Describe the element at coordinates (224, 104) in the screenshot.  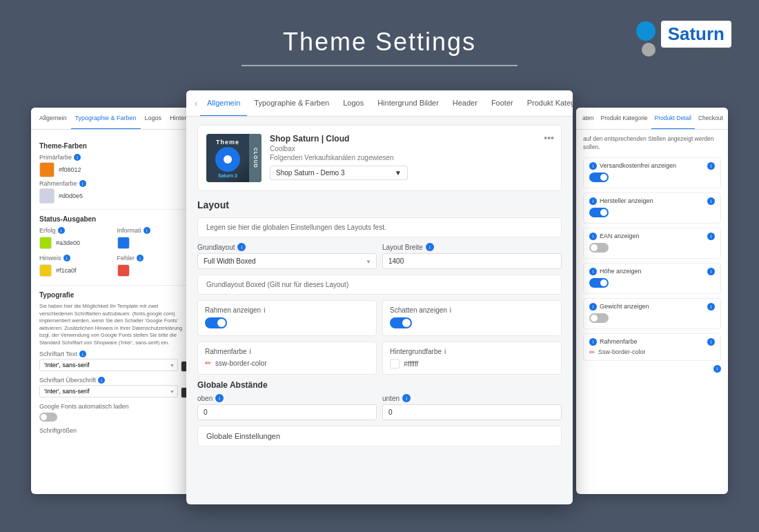
I see `tab-allgemein: Allgemein` at that location.